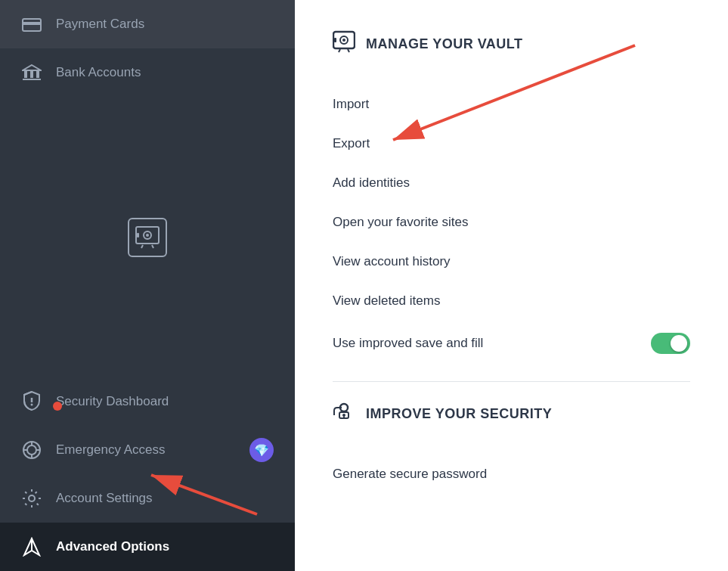 Image resolution: width=728 pixels, height=571 pixels. I want to click on sidebar-item-bank-accounts: Bank Accounts, so click(147, 73).